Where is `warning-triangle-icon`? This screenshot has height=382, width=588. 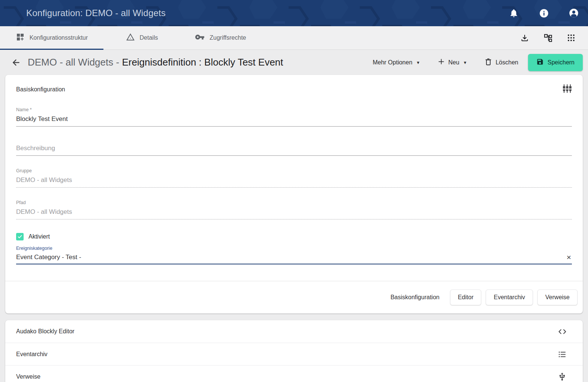
warning-triangle-icon is located at coordinates (130, 38).